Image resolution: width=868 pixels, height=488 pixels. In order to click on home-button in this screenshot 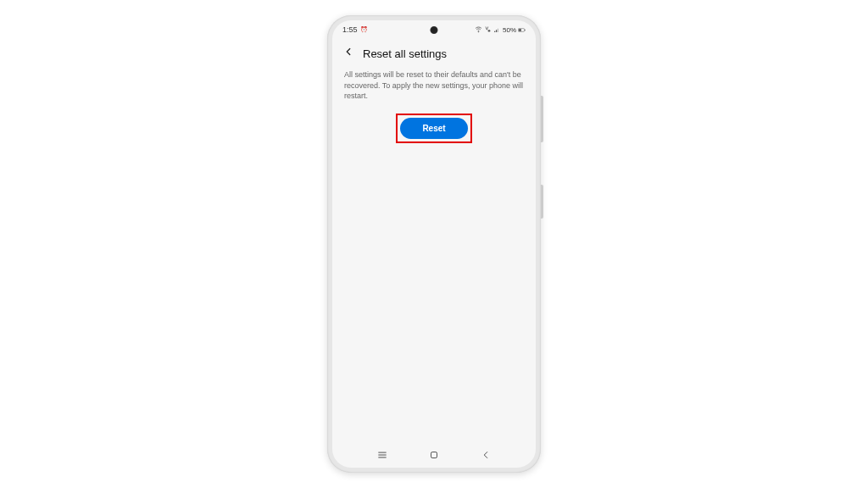, I will do `click(434, 455)`.